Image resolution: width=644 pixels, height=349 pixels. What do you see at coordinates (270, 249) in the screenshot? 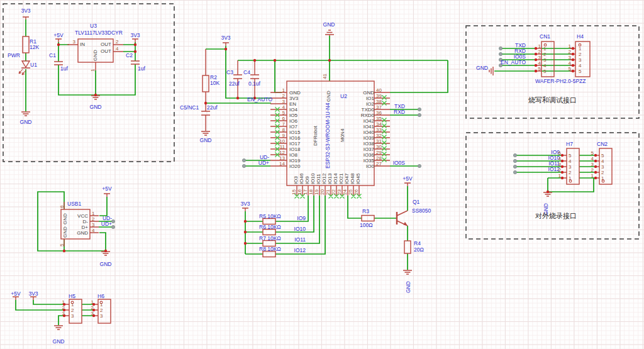
I see `pullup-resistor-label: R8 10KΩ` at bounding box center [270, 249].